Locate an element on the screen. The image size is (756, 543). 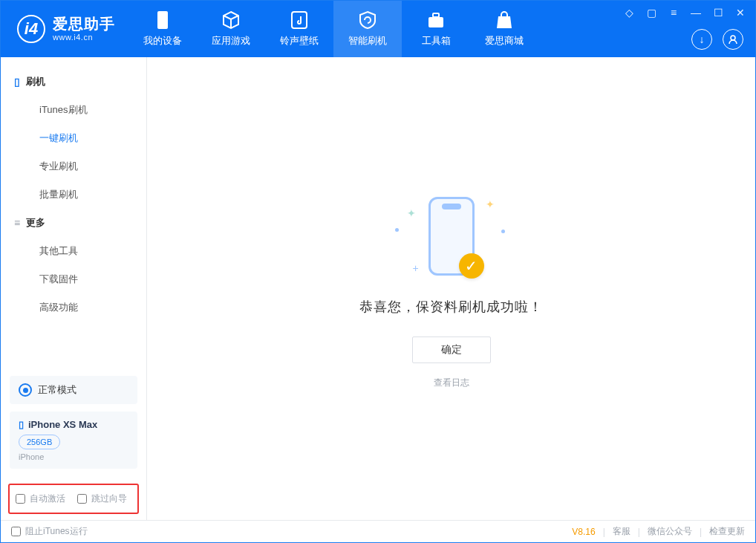
refresh-shield-icon is located at coordinates (368, 20).